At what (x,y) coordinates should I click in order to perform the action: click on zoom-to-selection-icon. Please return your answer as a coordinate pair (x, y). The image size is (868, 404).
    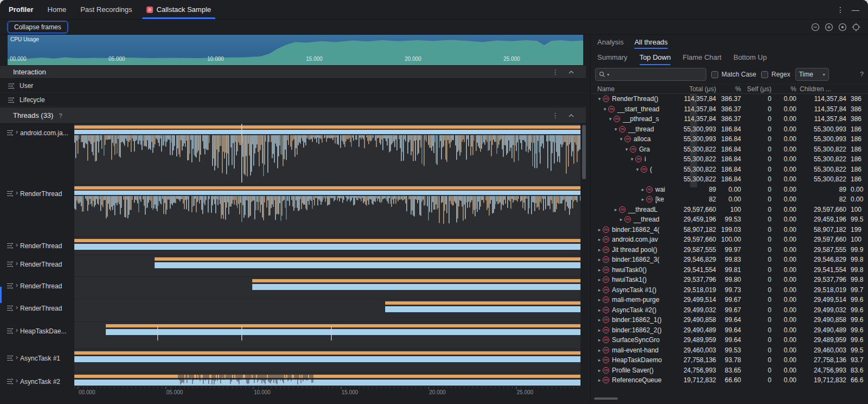
    Looking at the image, I should click on (856, 27).